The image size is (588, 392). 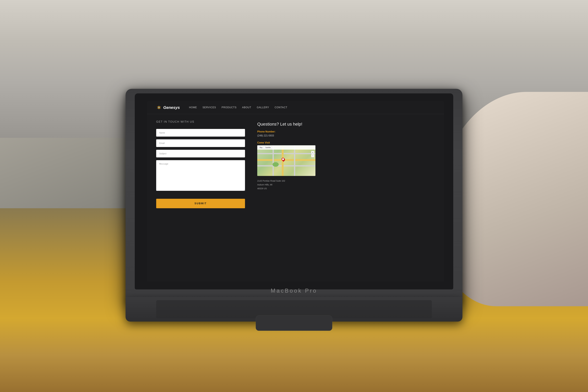 I want to click on map-btn-map: Map, so click(x=261, y=148).